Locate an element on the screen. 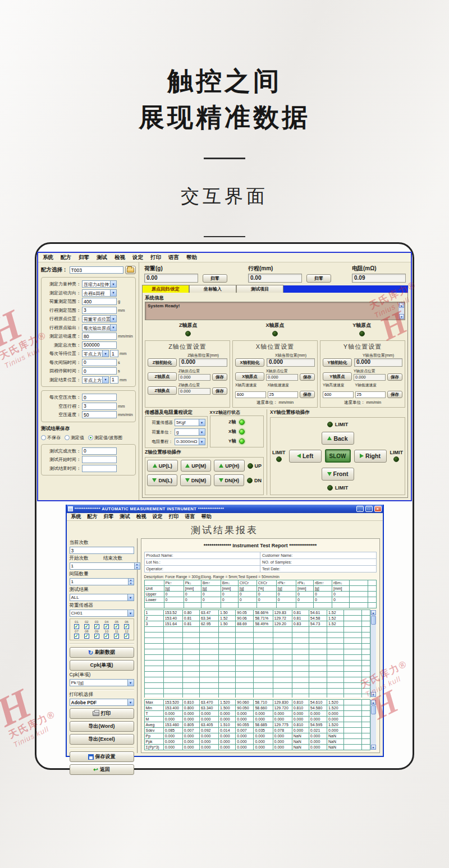 This screenshot has width=449, height=868. start-count-stepper: ▲▼ is located at coordinates (105, 566).